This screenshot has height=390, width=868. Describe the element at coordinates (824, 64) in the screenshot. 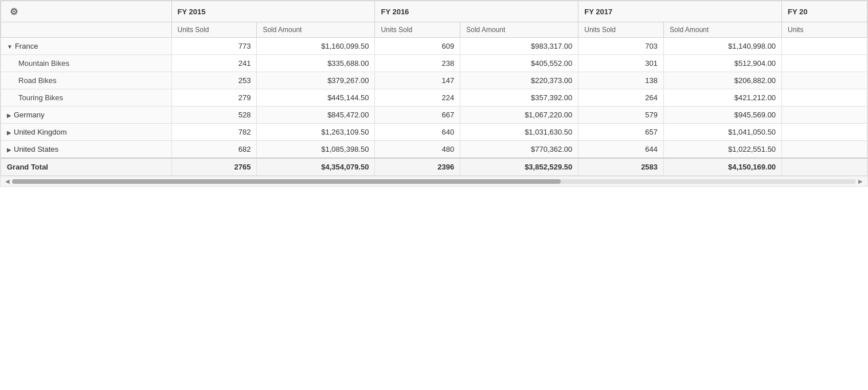

I see `mountain-bikes-fy2018-partial` at that location.